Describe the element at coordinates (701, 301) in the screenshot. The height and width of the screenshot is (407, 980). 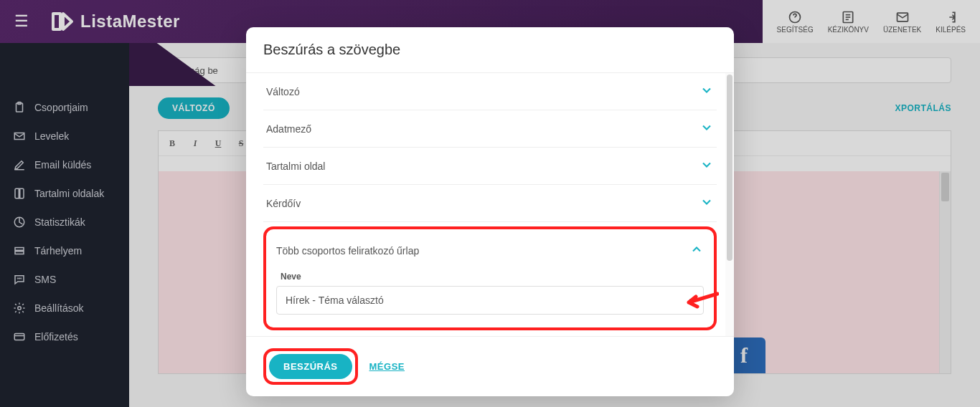
I see `annotation-arrow` at that location.